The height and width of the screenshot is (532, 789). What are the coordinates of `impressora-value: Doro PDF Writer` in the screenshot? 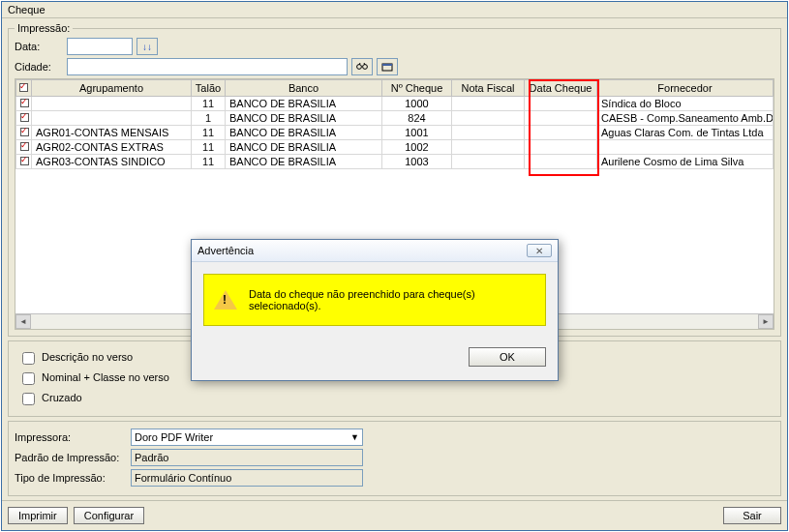 It's located at (174, 437).